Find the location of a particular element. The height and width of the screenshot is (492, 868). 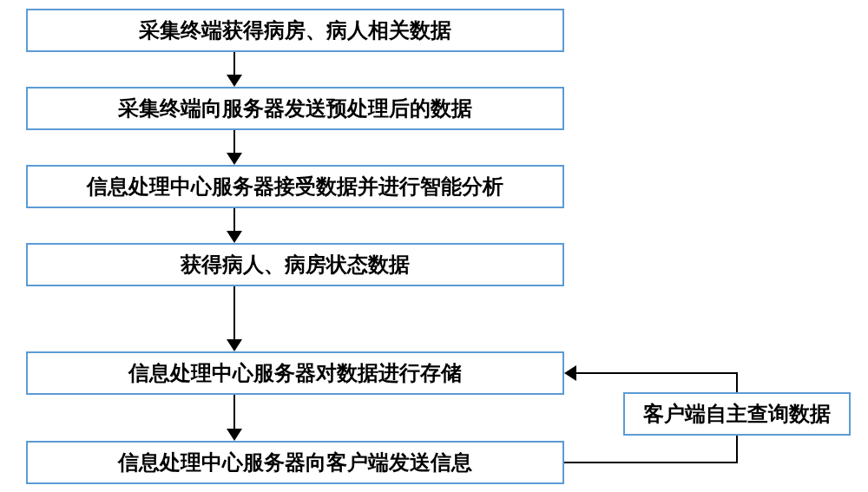

step-4-box: 获得病人、病房状态数据 is located at coordinates (295, 265).